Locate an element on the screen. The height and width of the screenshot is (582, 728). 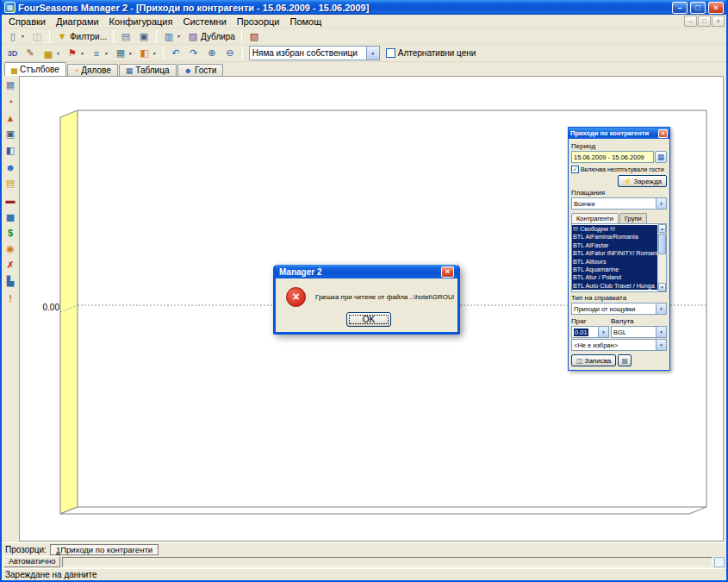
scroll-track is located at coordinates (662, 269).